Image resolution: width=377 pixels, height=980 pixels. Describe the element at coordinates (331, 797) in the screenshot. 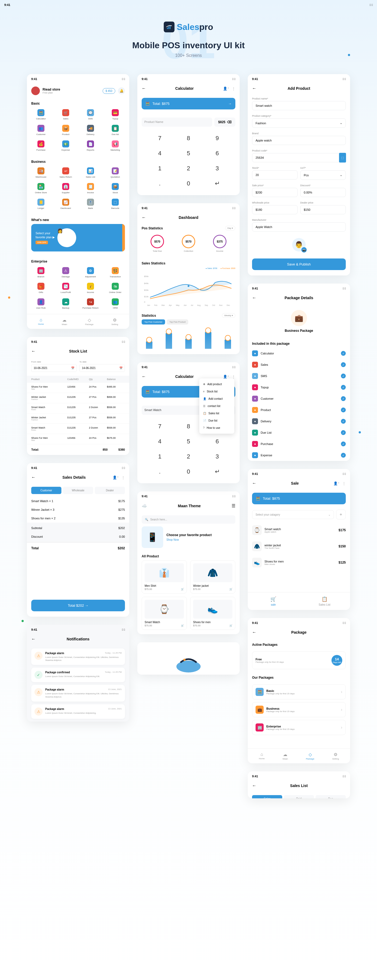

I see `tab-due: Due` at that location.